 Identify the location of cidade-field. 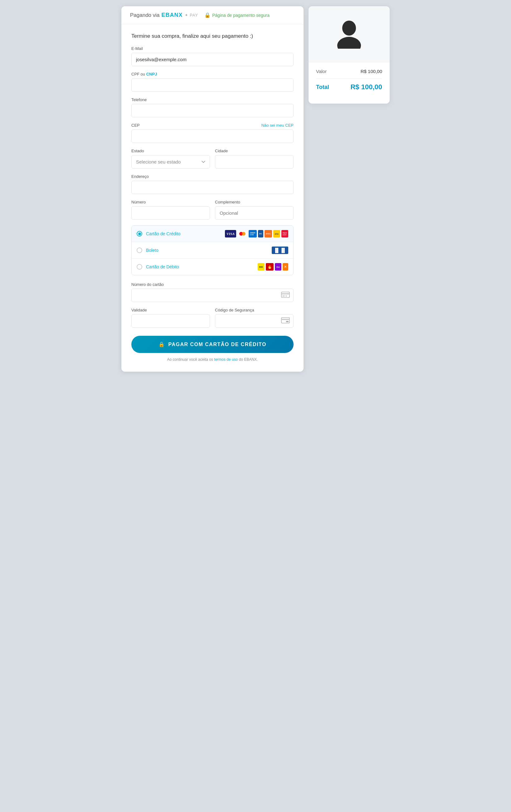
(254, 162).